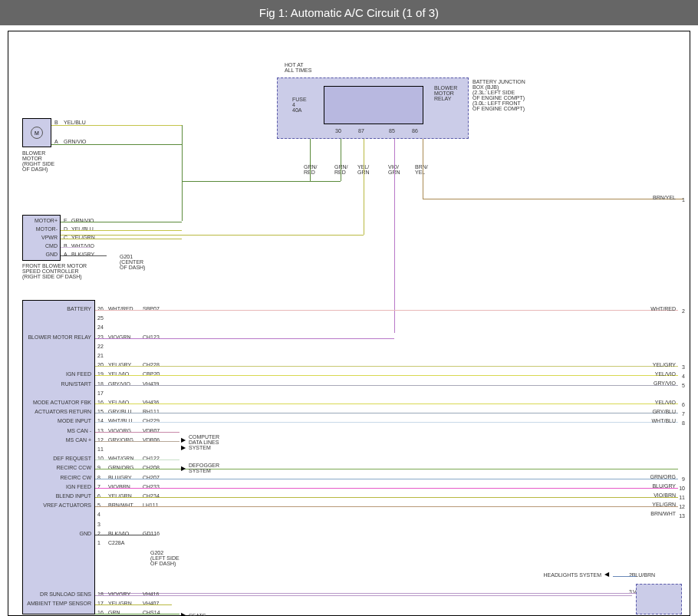 This screenshot has height=616, width=698. What do you see at coordinates (41, 229) in the screenshot?
I see `pin-name: MOTOR-` at bounding box center [41, 229].